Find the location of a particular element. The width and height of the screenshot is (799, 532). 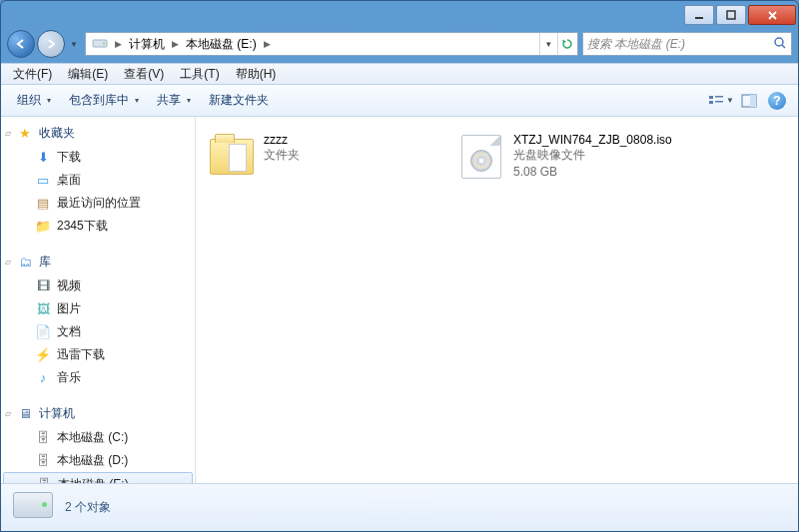

sidebar-item-label: 视频 is located at coordinates (69, 285).